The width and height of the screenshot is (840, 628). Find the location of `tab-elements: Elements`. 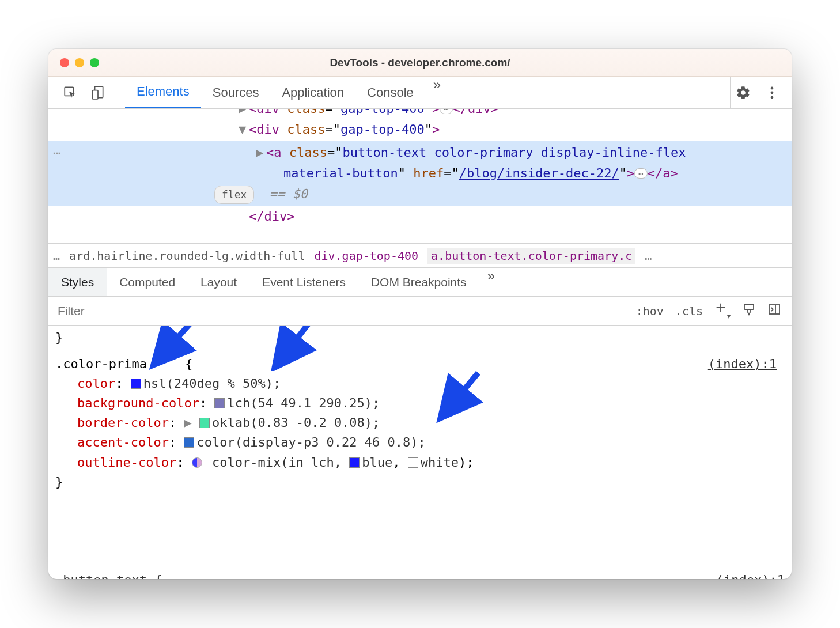

tab-elements: Elements is located at coordinates (163, 92).